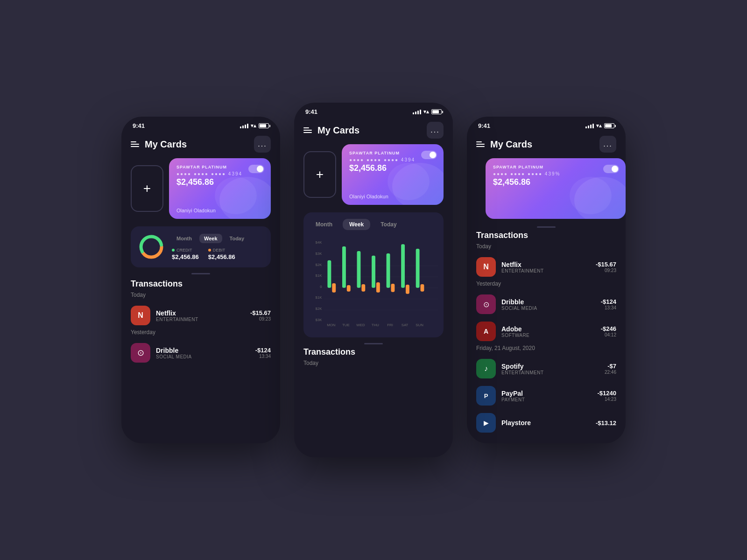 This screenshot has height=560, width=747. I want to click on transaction-netflix-1: N Netflix ENTERTAINMENT -$15.67 09:23, so click(201, 315).